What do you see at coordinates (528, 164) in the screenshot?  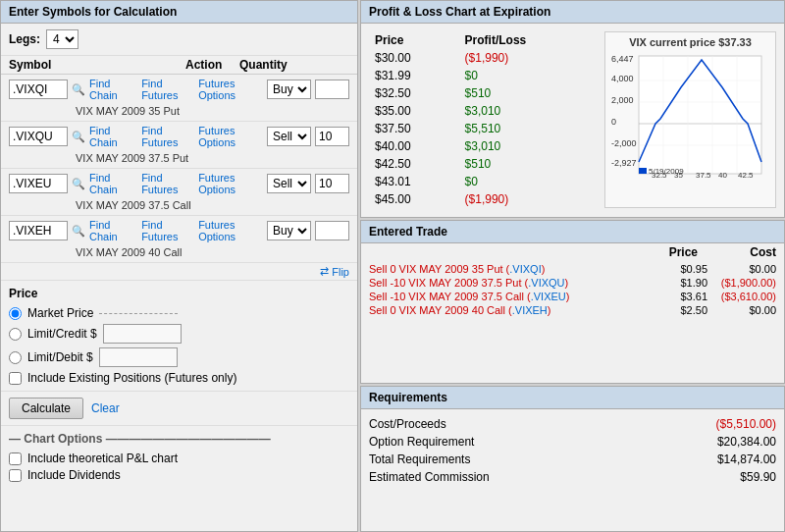 I see `pnl-value-6: $510` at bounding box center [528, 164].